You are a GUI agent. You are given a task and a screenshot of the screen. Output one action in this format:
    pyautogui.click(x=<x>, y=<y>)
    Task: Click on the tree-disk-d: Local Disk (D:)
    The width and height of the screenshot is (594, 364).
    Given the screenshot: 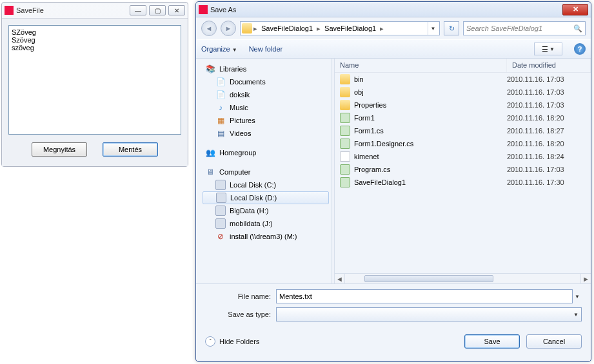 What is the action you would take?
    pyautogui.click(x=266, y=198)
    